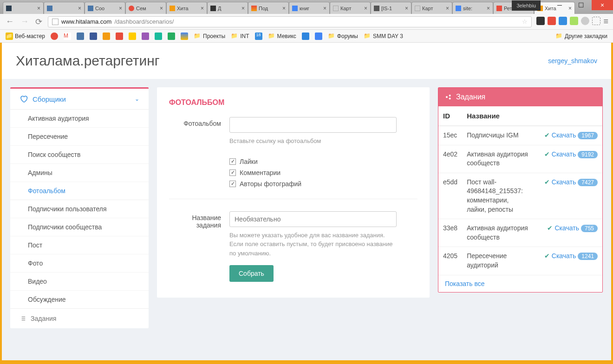 The image size is (613, 364). I want to click on page-icon, so click(55, 22).